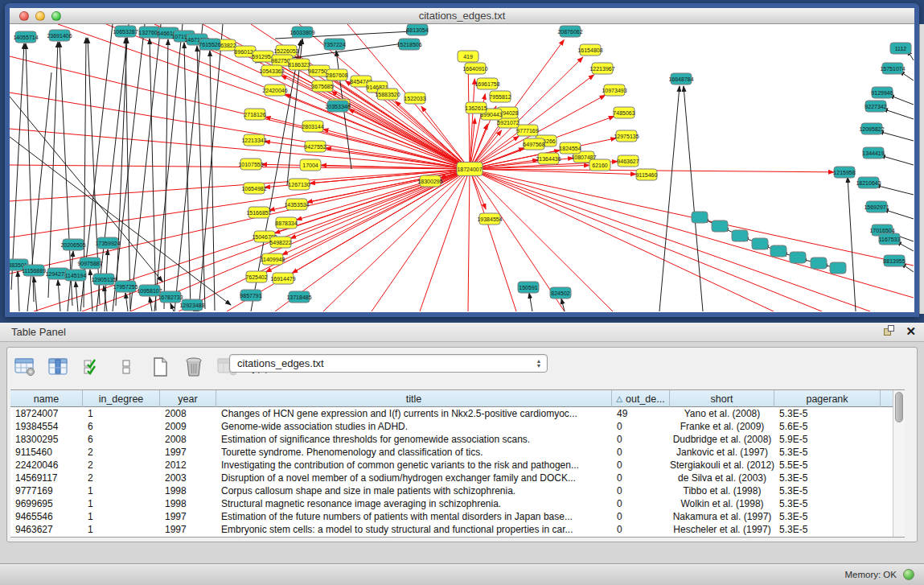  Describe the element at coordinates (458, 491) in the screenshot. I see `table-row: 977716911998Corpus callosum shape and si…` at that location.